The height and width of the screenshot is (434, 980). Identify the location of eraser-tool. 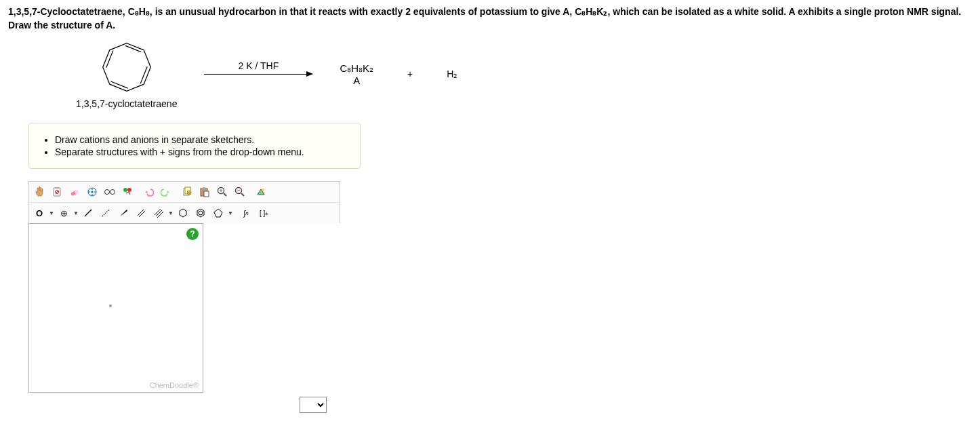
(75, 192).